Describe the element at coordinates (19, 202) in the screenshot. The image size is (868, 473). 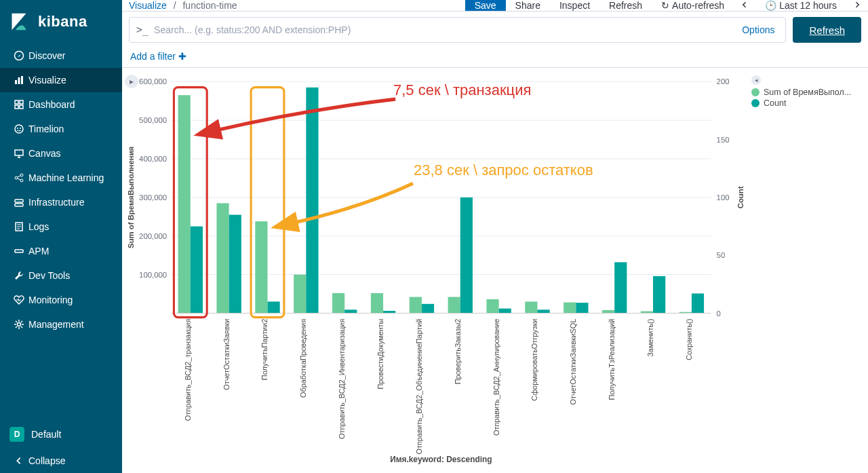
I see `infra-icon` at that location.